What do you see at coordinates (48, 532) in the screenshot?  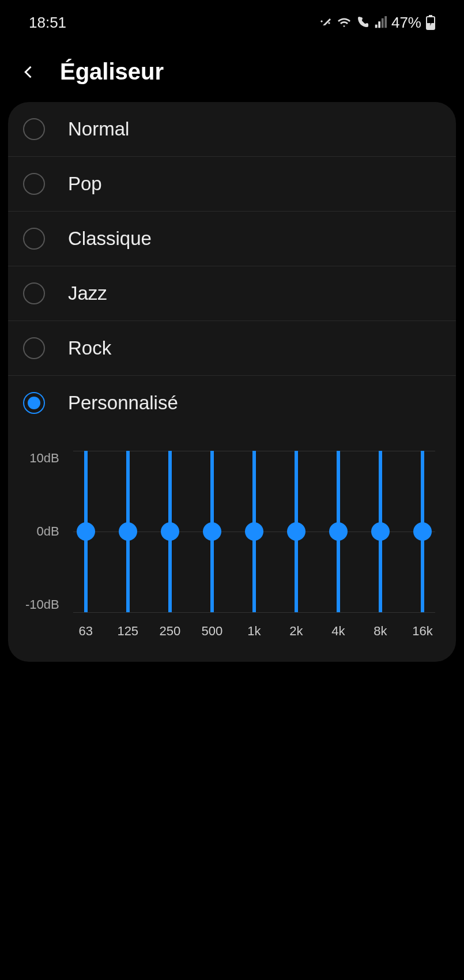 I see `eq-ylabel-mid: 0dB` at bounding box center [48, 532].